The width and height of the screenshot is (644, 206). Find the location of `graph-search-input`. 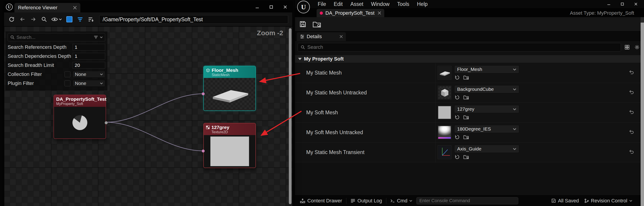

graph-search-input is located at coordinates (54, 37).